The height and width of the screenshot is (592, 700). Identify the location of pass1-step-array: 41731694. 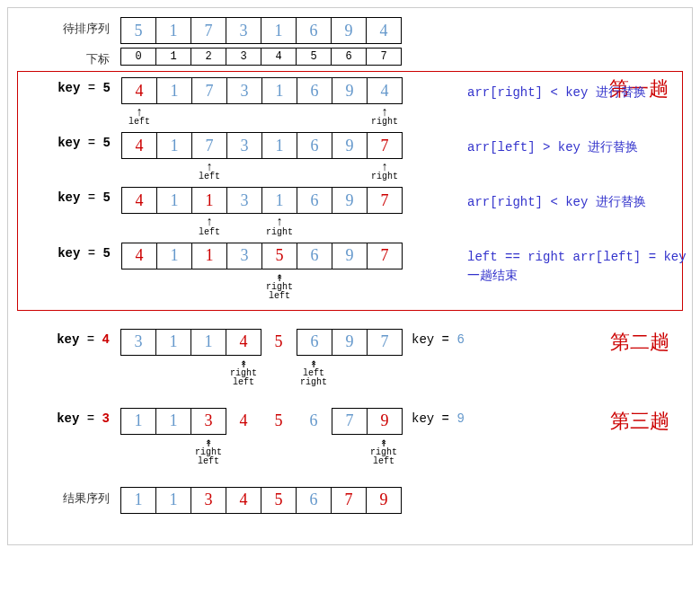
(262, 91).